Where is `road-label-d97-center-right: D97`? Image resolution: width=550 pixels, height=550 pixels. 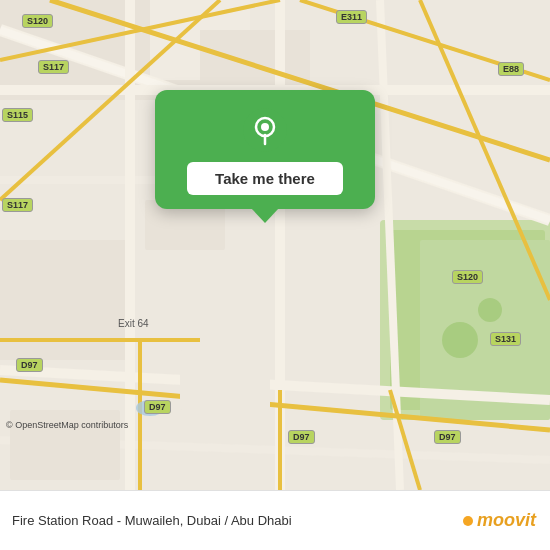 road-label-d97-center-right: D97 is located at coordinates (302, 437).